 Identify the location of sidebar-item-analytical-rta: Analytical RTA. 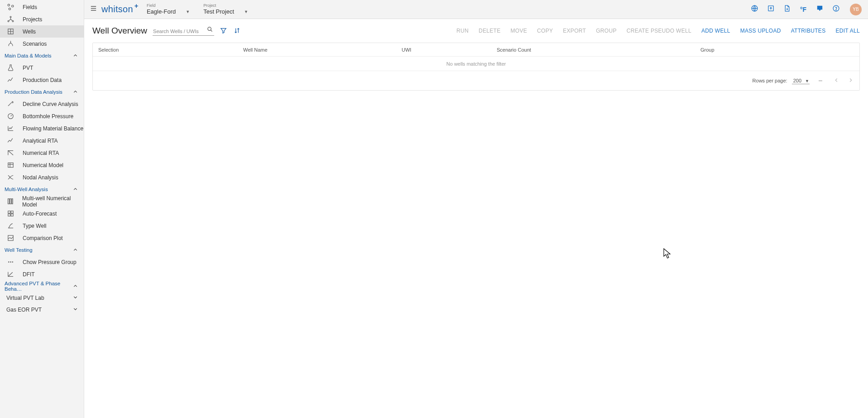
(42, 140).